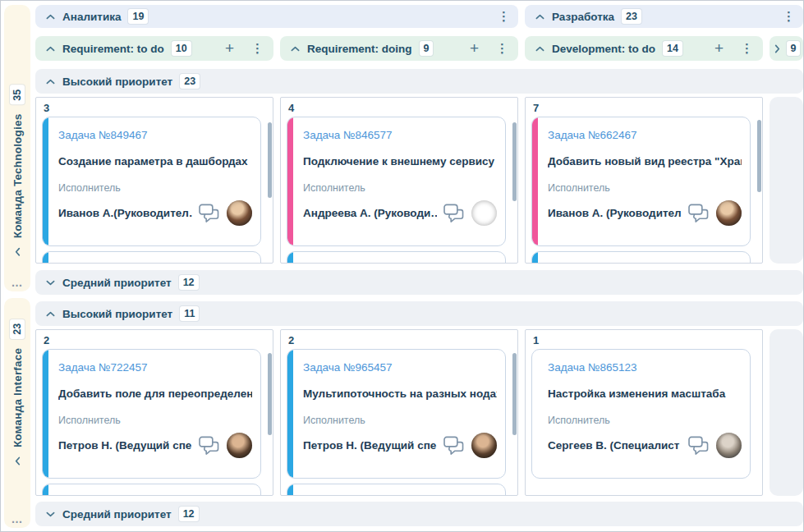  I want to click on column-header-collapsed: 9, so click(787, 48).